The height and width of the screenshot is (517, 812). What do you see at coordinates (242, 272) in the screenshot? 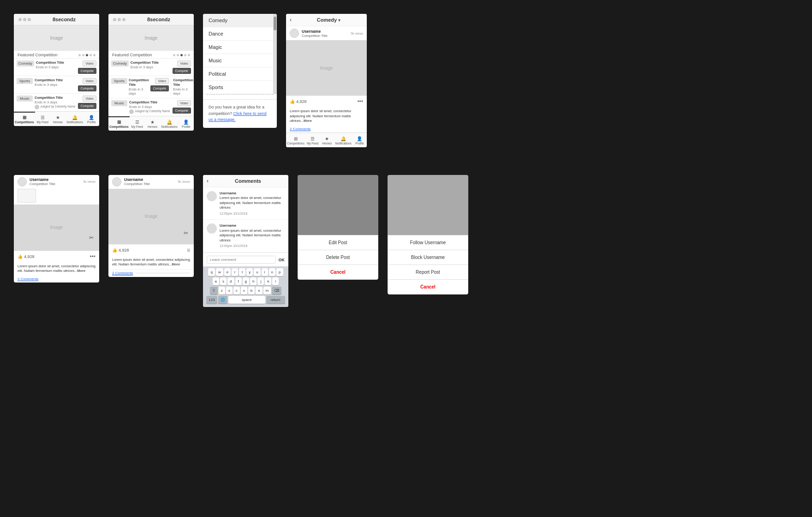
I see `key-t: t` at bounding box center [242, 272].